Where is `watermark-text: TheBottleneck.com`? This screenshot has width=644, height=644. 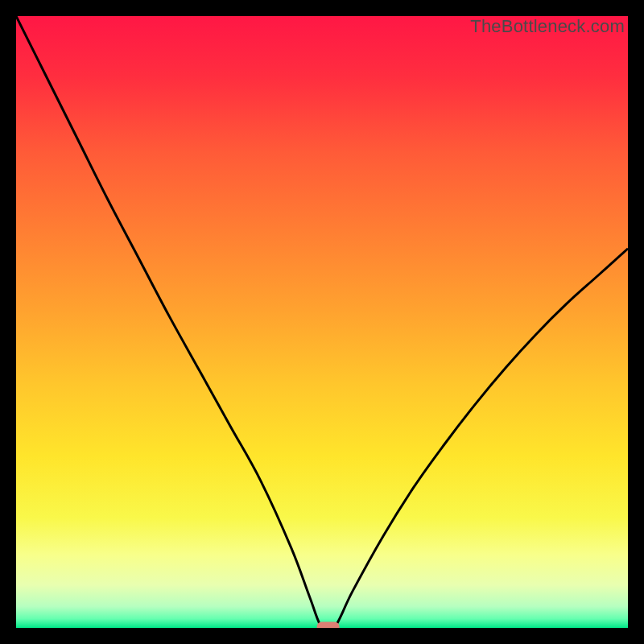
watermark-text: TheBottleneck.com is located at coordinates (547, 27).